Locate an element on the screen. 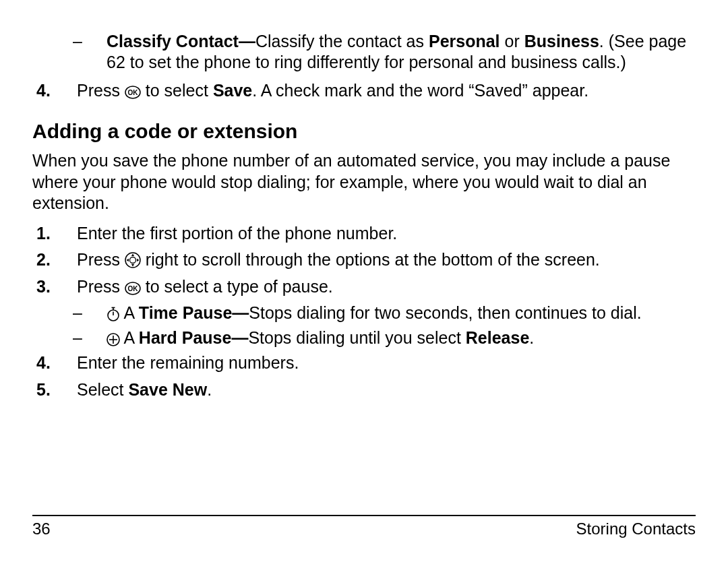  stopwatch-icon is located at coordinates (113, 314).